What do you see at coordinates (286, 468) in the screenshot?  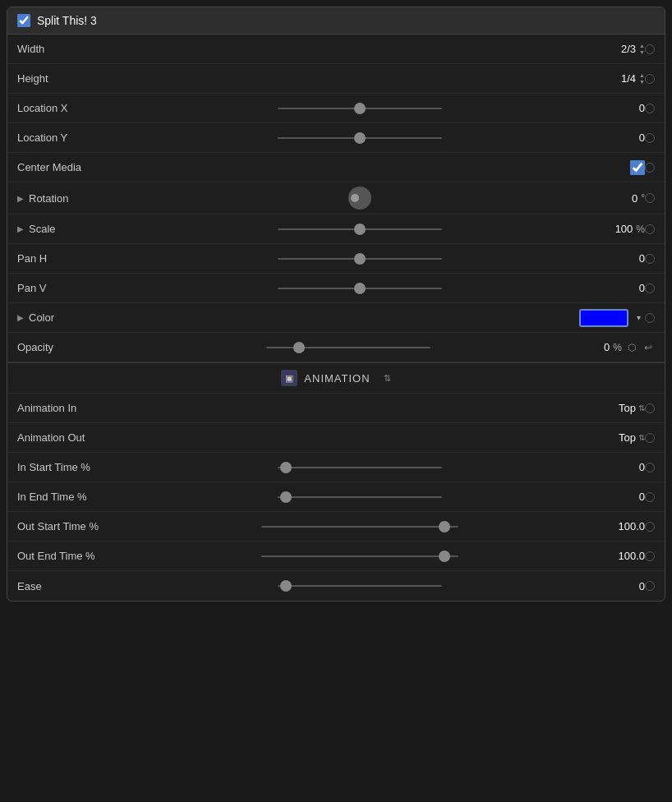 I see `in-start-thumb` at bounding box center [286, 468].